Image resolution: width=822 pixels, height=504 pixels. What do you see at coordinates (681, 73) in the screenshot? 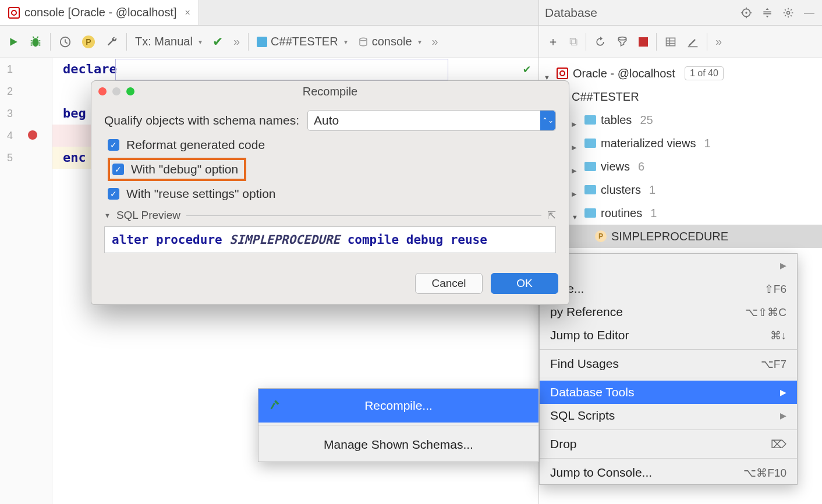
I see `tree-datasource: Oracle - @localhost 1 of 40` at bounding box center [681, 73].